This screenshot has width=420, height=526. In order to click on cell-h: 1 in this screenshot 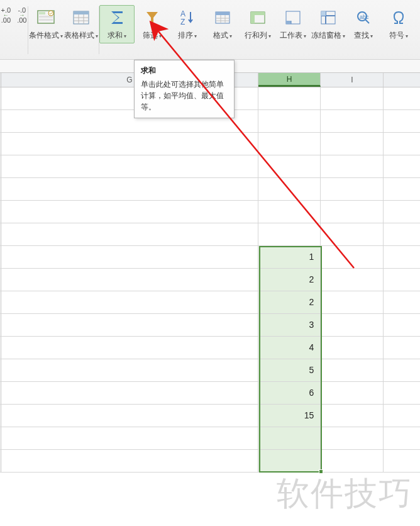, I will do `click(290, 257)`.